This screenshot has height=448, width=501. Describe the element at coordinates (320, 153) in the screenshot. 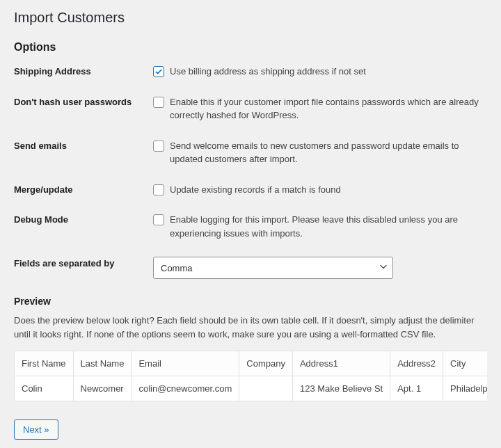

I see `send-emails-option: Send welcome emails to new customers and…` at that location.